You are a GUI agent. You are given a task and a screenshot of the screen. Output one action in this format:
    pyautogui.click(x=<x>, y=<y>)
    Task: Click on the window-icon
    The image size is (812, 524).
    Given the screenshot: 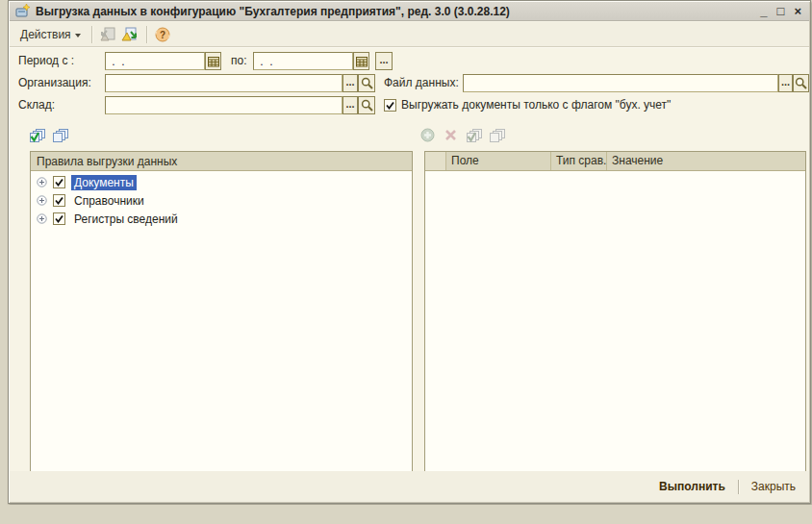 What is the action you would take?
    pyautogui.click(x=23, y=12)
    